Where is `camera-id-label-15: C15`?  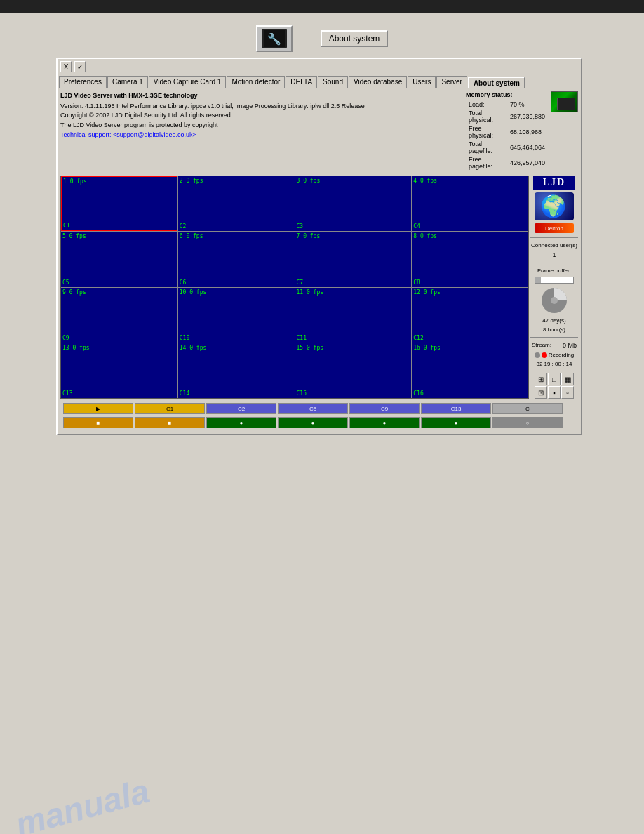 camera-id-label-15: C15 is located at coordinates (302, 393).